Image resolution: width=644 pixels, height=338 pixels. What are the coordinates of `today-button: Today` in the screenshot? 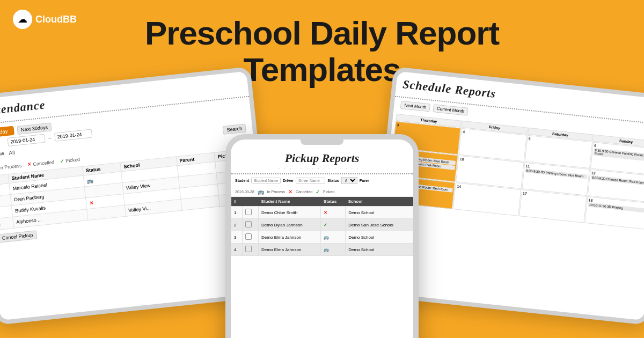 It's located at (8, 132).